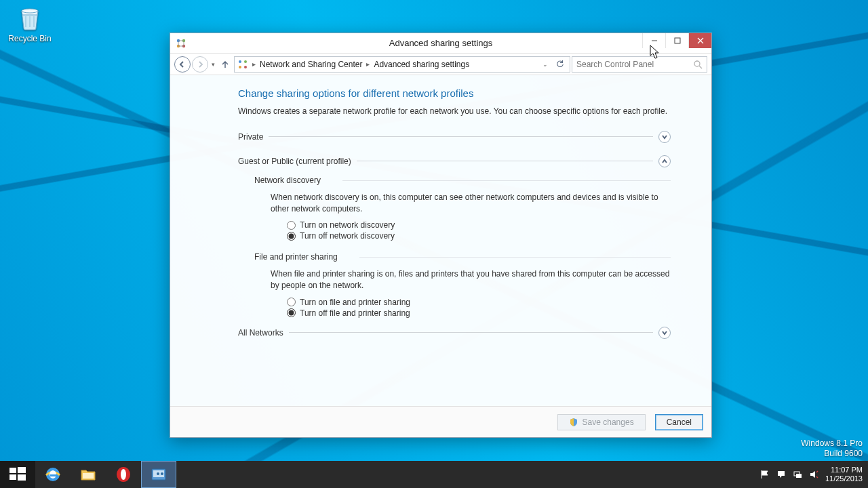 Image resolution: width=868 pixels, height=488 pixels. I want to click on control-panel-icon, so click(159, 474).